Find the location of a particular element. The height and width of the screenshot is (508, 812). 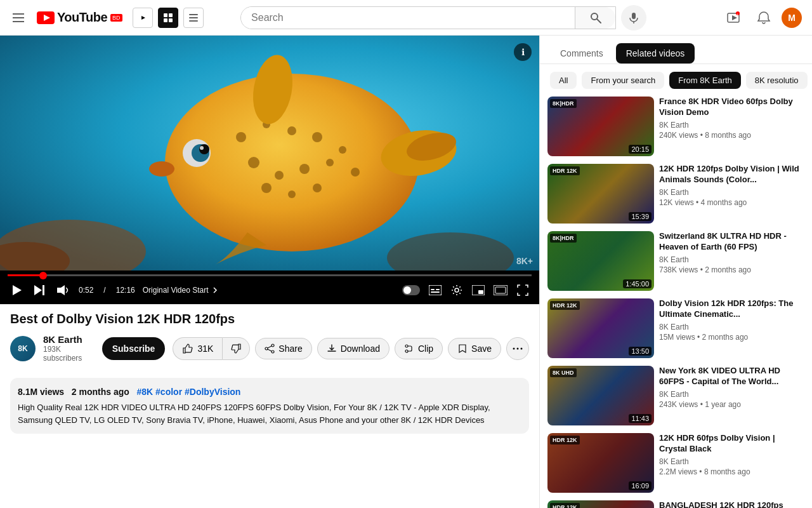

hamburger-menu is located at coordinates (18, 18).